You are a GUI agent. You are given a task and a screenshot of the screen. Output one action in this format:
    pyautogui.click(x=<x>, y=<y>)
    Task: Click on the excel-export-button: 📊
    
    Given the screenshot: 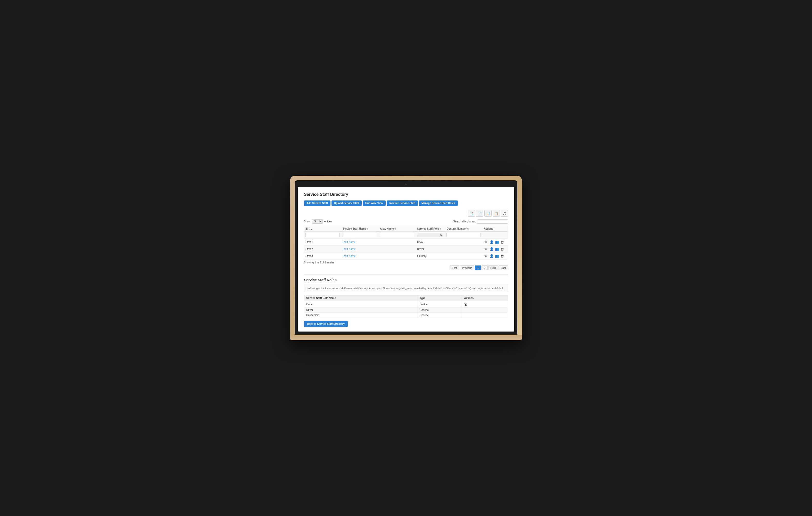 What is the action you would take?
    pyautogui.click(x=488, y=213)
    